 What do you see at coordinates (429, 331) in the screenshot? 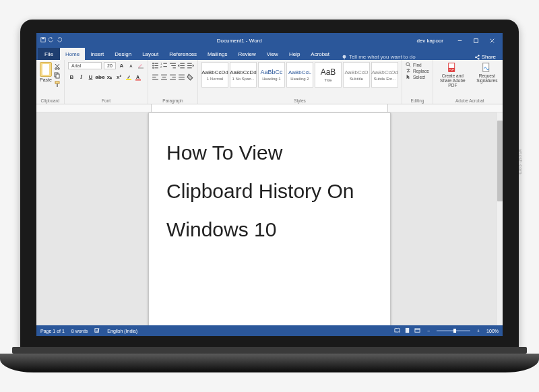
I see `zoom-out-button: −` at bounding box center [429, 331].